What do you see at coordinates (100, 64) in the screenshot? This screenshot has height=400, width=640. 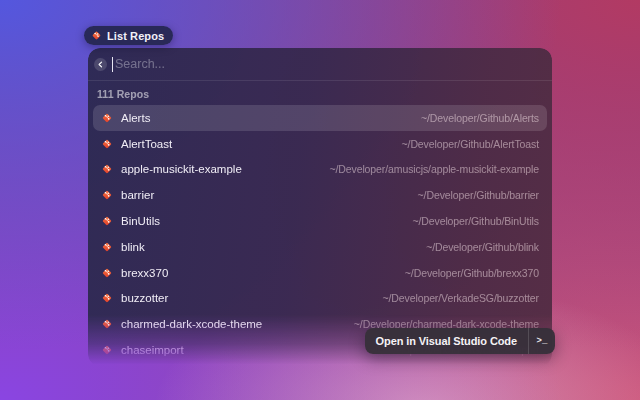 I see `chevron-left-icon` at bounding box center [100, 64].